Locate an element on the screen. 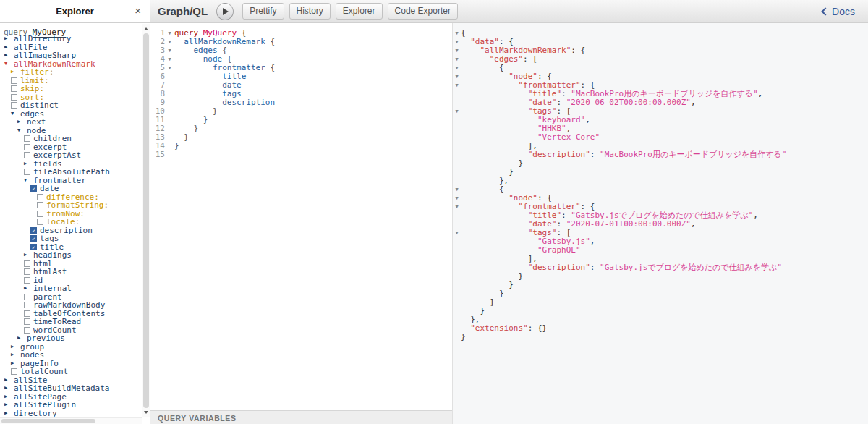 The height and width of the screenshot is (424, 868). explorer-item-allSitePlugin: ▶allSitePlugin is located at coordinates (71, 405).